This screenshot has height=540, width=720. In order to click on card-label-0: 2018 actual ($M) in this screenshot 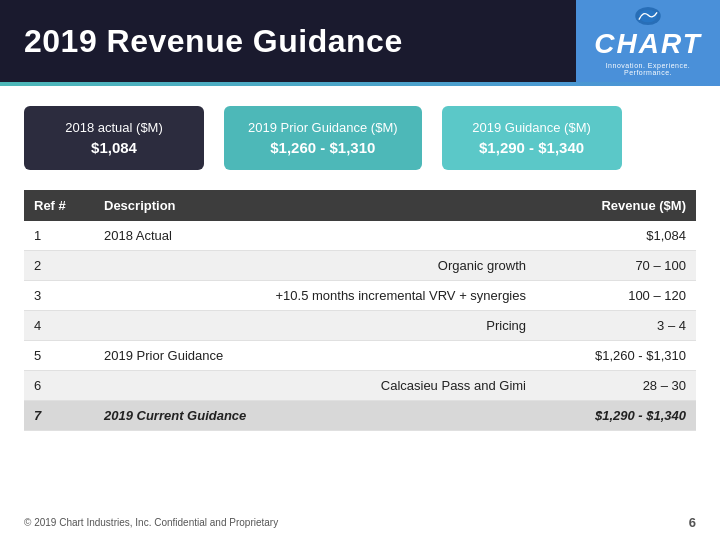, I will do `click(114, 128)`.